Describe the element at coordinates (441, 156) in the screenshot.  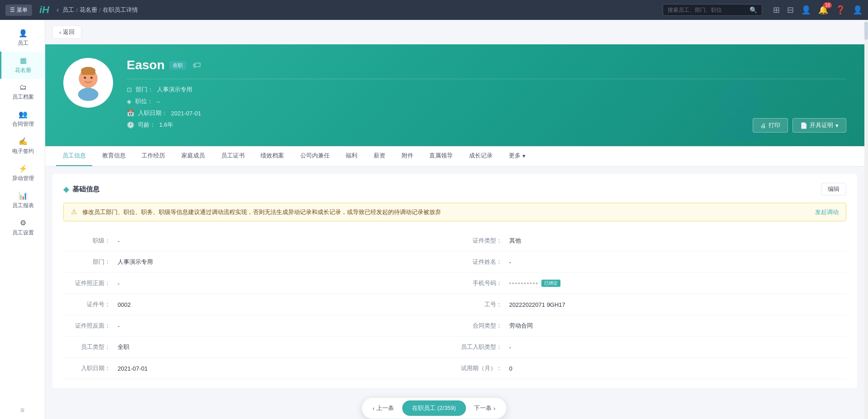
I see `tab-leader: 直属领导` at that location.